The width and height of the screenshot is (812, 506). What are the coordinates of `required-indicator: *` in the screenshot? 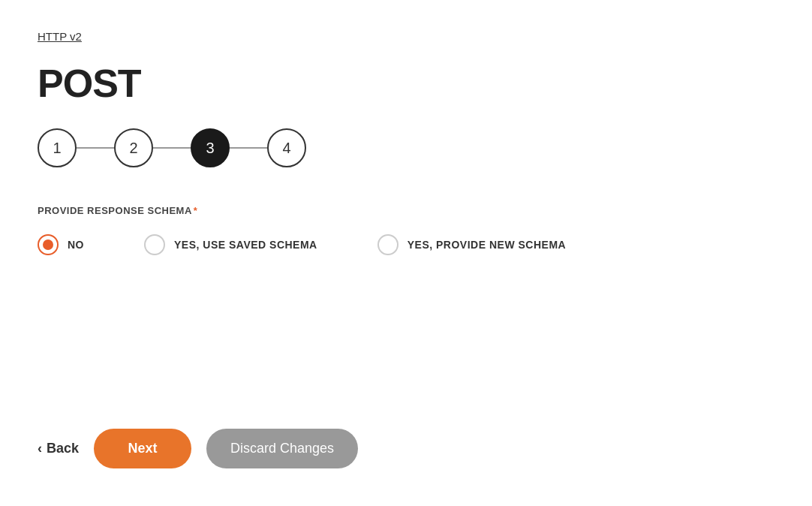 It's located at (196, 210).